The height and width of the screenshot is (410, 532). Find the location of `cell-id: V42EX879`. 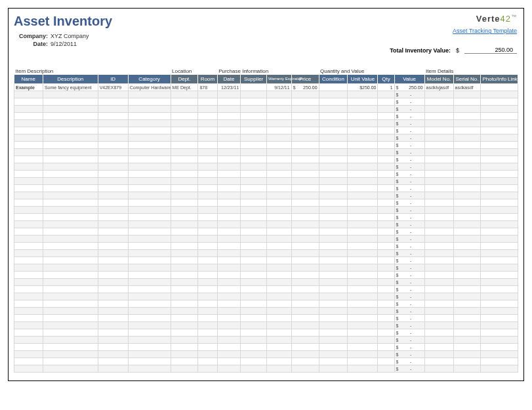

cell-id: V42EX879 is located at coordinates (113, 88).